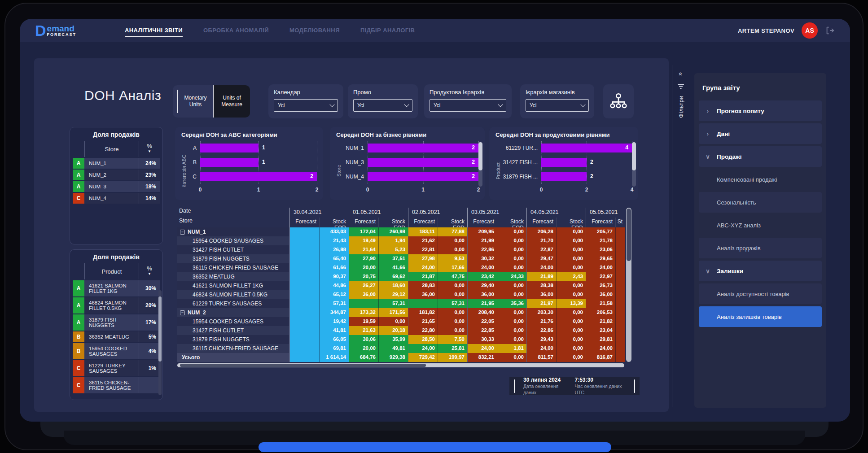 The image size is (868, 453). I want to click on sidebar-item-продажі: ∨Продажі, so click(760, 157).